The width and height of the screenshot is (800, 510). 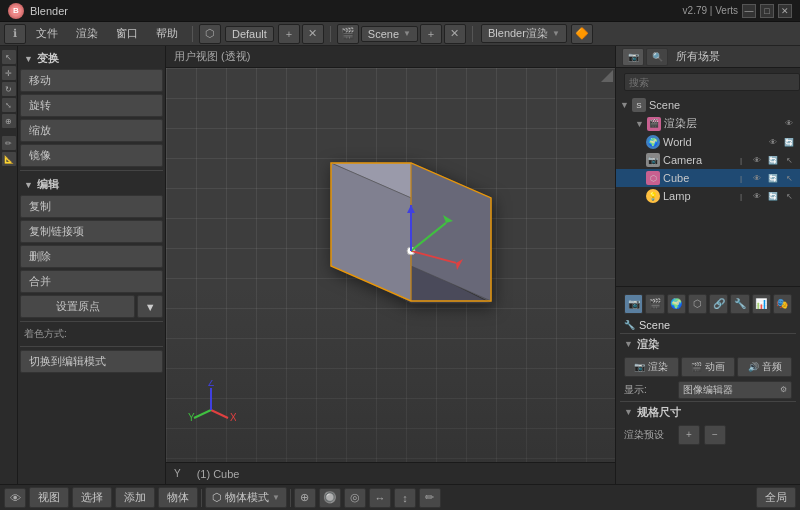 I want to click on camera-eye: 👁, so click(x=757, y=160).